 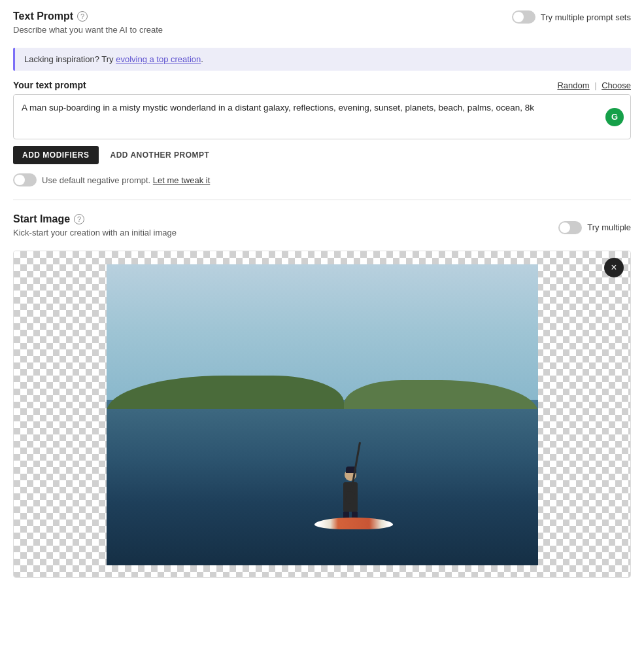 What do you see at coordinates (354, 523) in the screenshot?
I see `sup-board` at bounding box center [354, 523].